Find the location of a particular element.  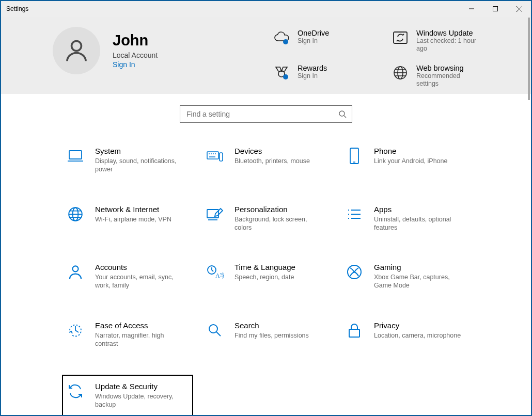

profile-name: John is located at coordinates (135, 41).